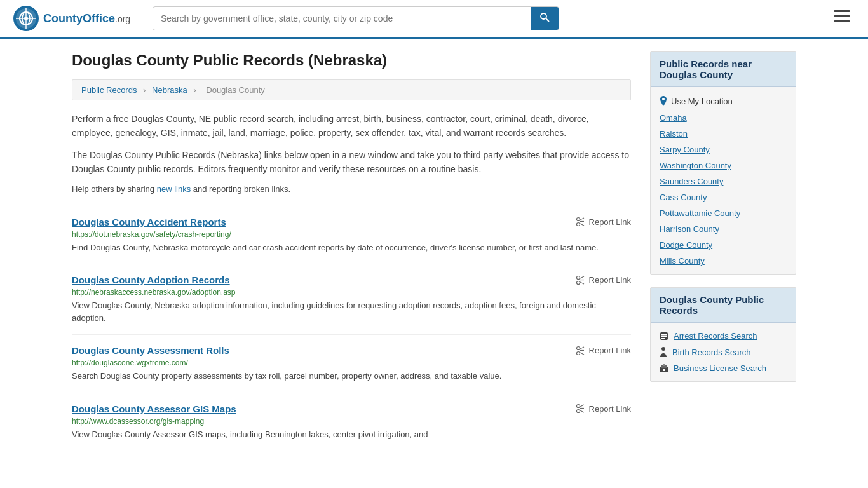 The height and width of the screenshot is (488, 868). What do you see at coordinates (723, 101) in the screenshot?
I see `sidebar-item-use-my-location: Use My Location` at bounding box center [723, 101].